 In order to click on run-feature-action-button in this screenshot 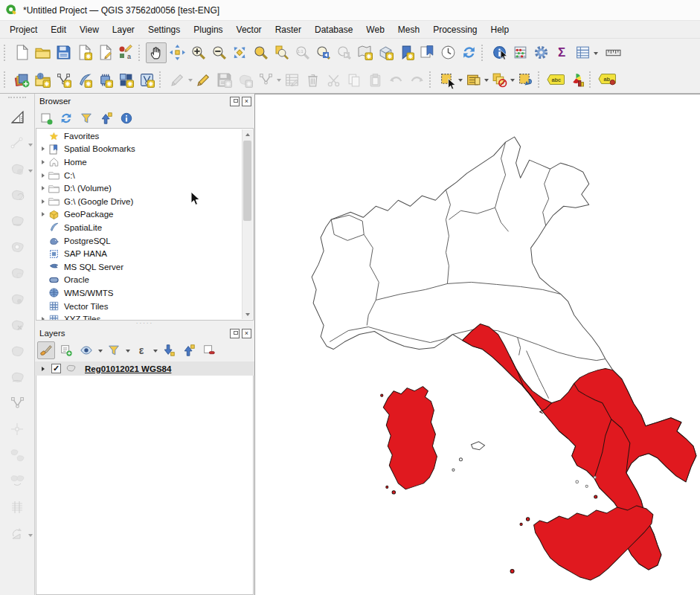, I will do `click(520, 53)`.